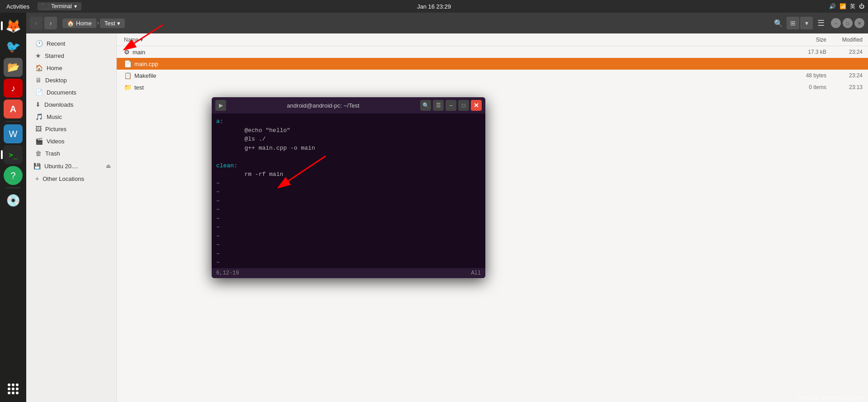 Image resolution: width=868 pixels, height=402 pixels. I want to click on terminal-body: a: @echo "hello" @ls ./ g++ main.cpp -o …, so click(348, 191).